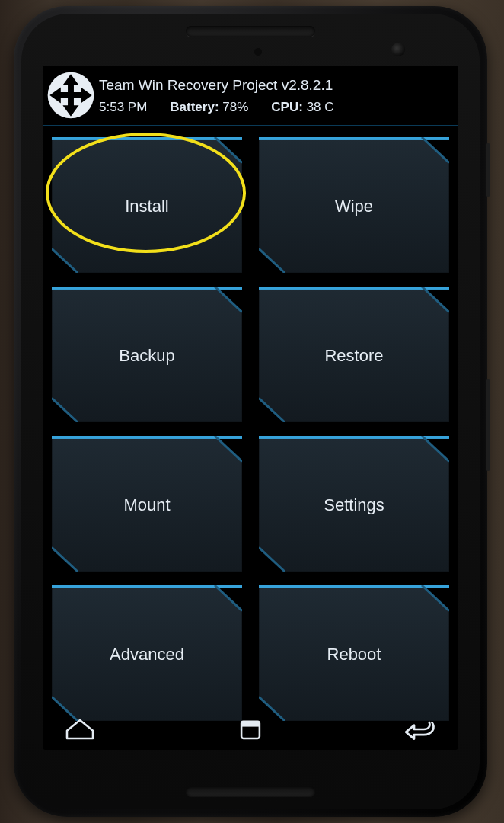 The height and width of the screenshot is (823, 504). Describe the element at coordinates (398, 50) in the screenshot. I see `front-camera` at that location.